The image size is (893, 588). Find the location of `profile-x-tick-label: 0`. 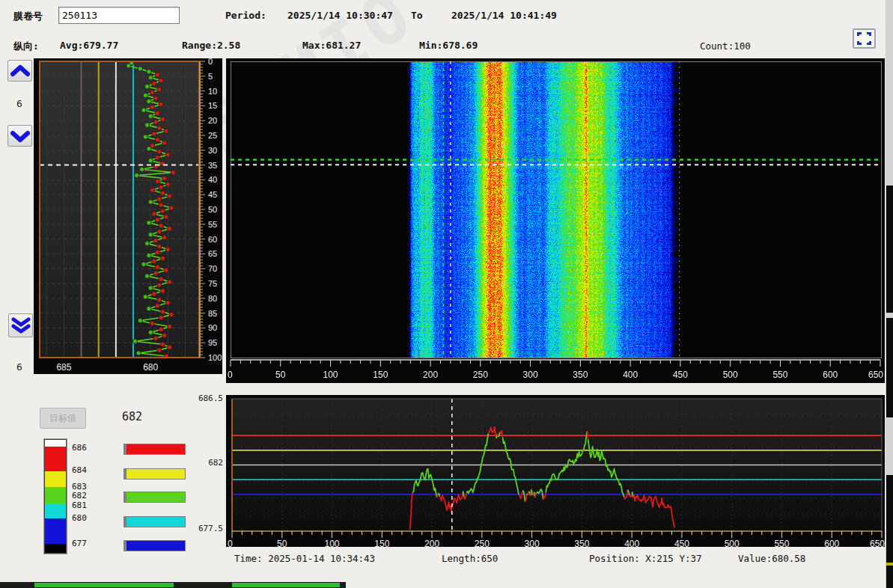

profile-x-tick-label: 0 is located at coordinates (231, 543).